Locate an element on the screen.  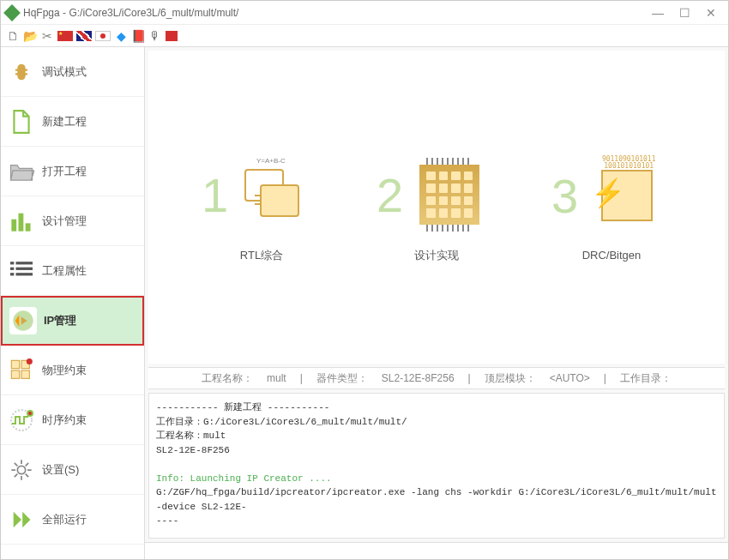
bottom-strip is located at coordinates (437, 551).